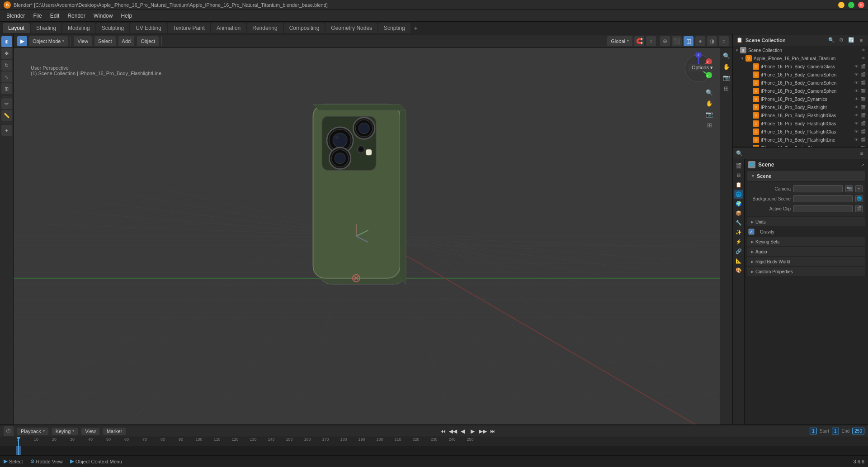 The image size is (868, 467). I want to click on quad-view-icon: ⊞, so click(709, 125).